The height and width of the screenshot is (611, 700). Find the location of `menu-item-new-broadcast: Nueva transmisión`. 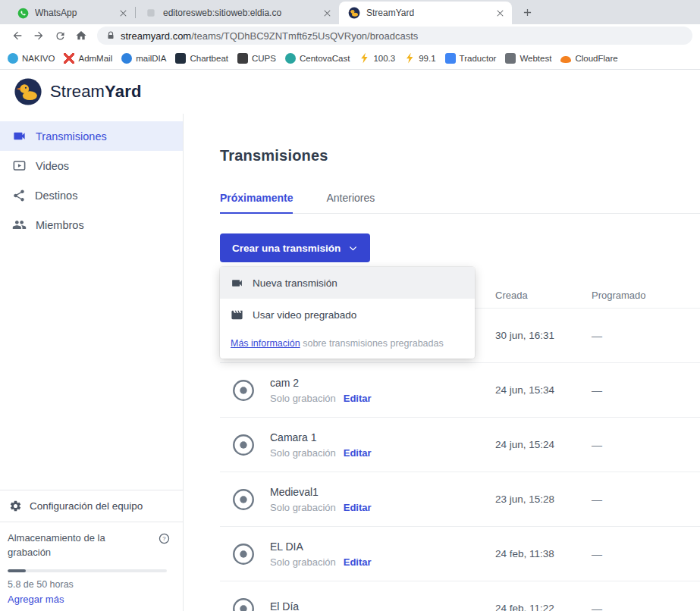

menu-item-new-broadcast: Nueva transmisión is located at coordinates (347, 283).